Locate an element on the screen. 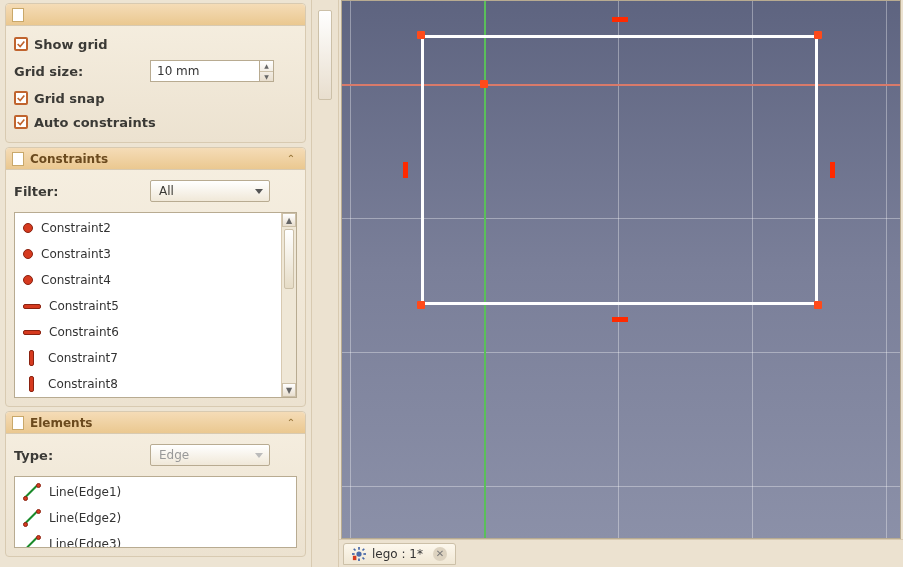 The width and height of the screenshot is (903, 567). gear-icon is located at coordinates (359, 554).